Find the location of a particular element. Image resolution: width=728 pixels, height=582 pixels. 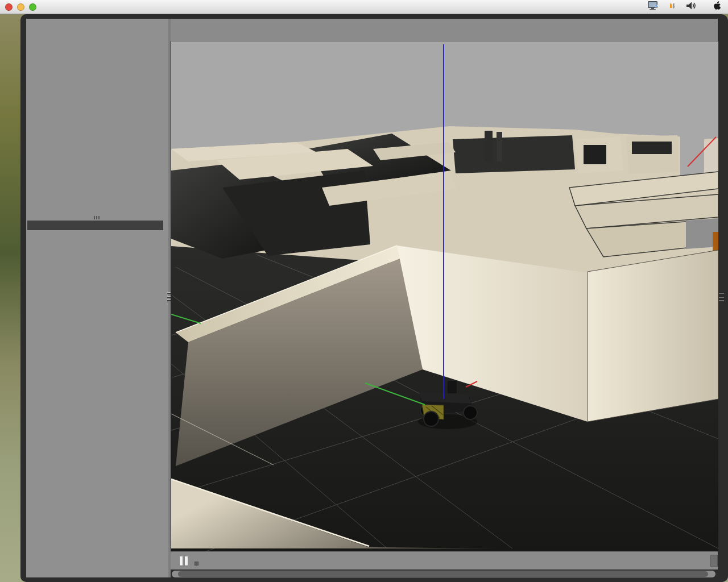

scrollbar-thumb is located at coordinates (443, 574).